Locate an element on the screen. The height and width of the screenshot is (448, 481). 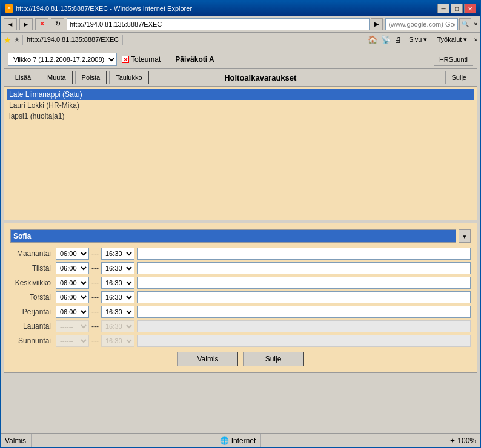
poista-button: Poista is located at coordinates (91, 77).